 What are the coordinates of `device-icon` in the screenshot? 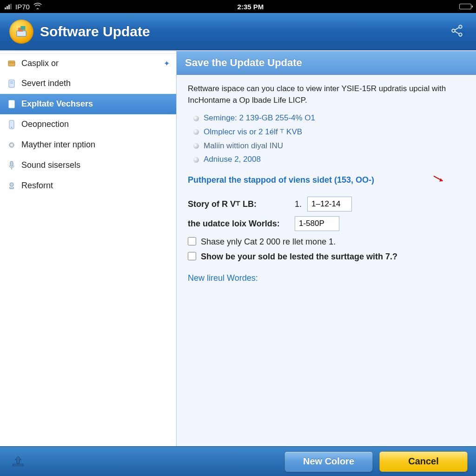 It's located at (12, 125).